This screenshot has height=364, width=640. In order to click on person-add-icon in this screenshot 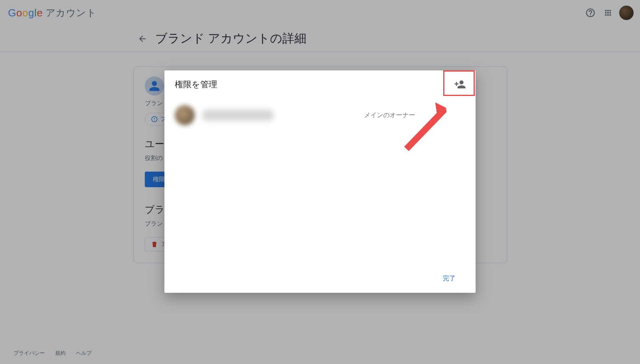, I will do `click(460, 84)`.